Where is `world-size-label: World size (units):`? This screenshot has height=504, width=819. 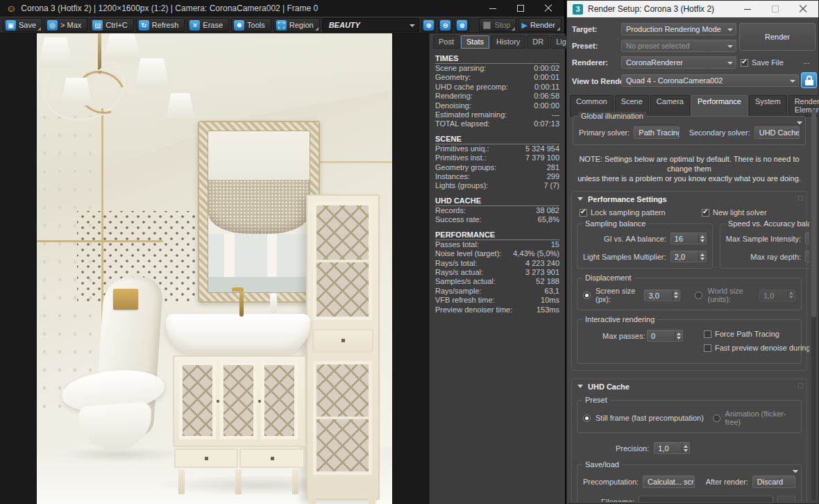
world-size-label: World size (units): is located at coordinates (731, 295).